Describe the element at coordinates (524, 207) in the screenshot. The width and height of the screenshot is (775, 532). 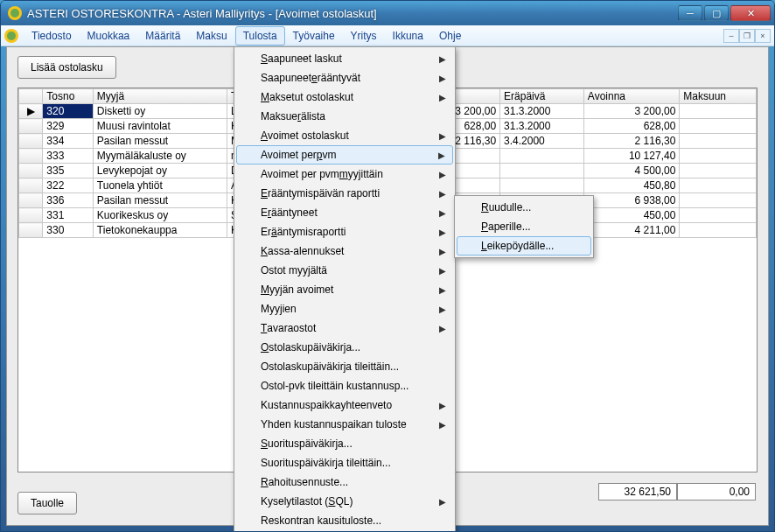
I see `submenu-item: Ruudulle...` at that location.